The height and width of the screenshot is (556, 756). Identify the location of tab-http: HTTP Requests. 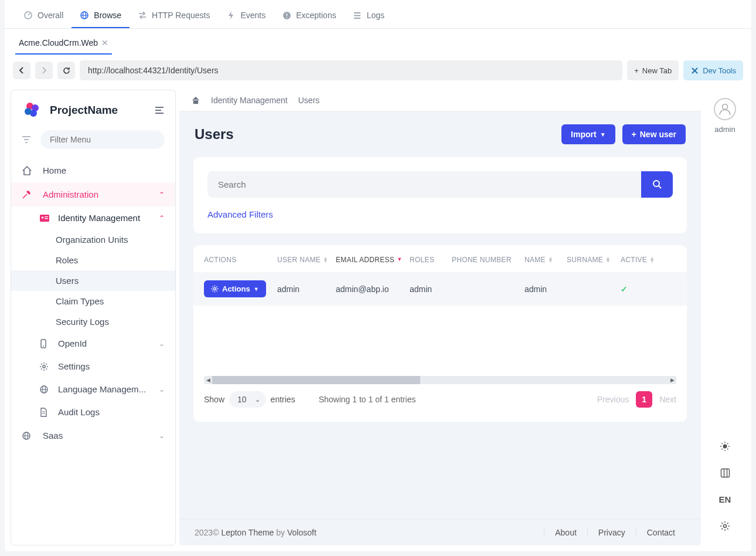
(173, 17).